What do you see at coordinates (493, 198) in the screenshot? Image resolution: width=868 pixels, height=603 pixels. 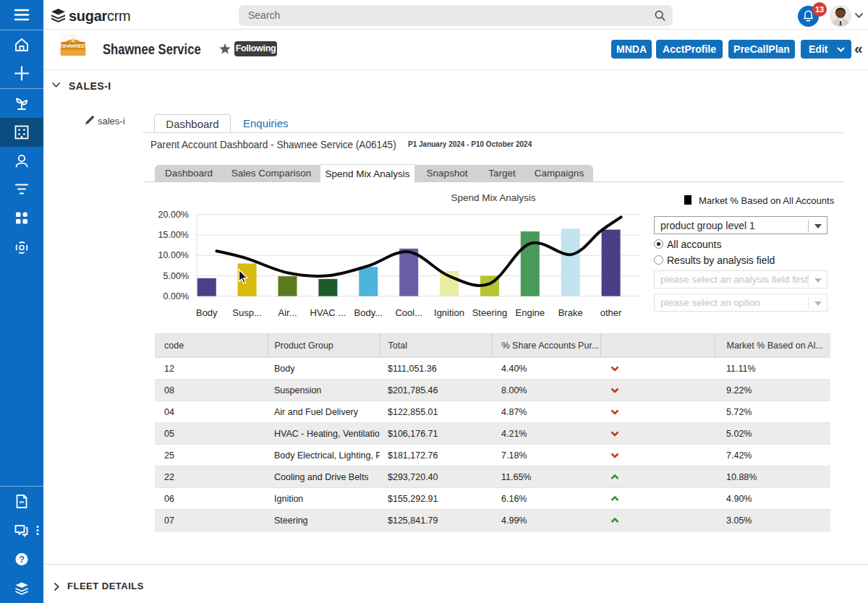 I see `svg-text: Spend Mix Analysis` at bounding box center [493, 198].